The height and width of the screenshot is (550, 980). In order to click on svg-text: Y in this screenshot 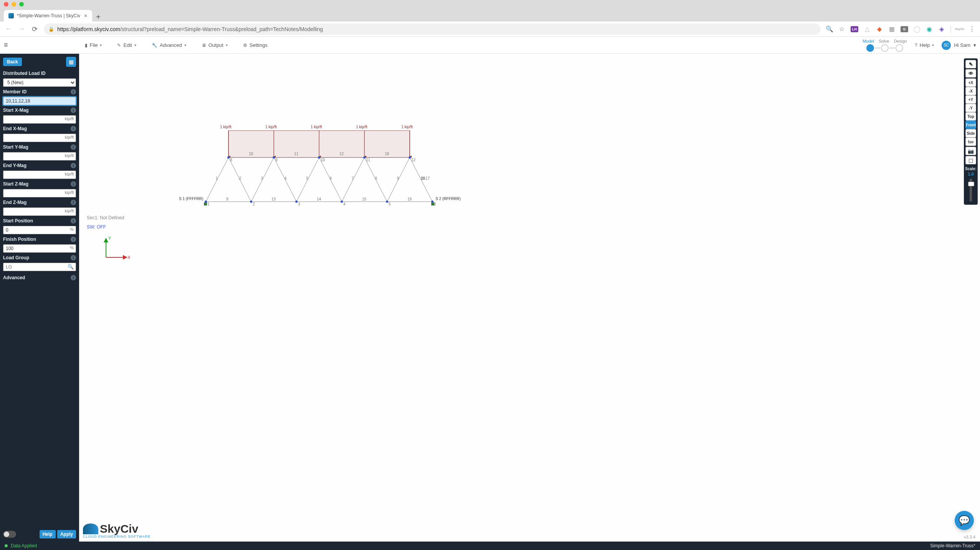, I will do `click(110, 238)`.